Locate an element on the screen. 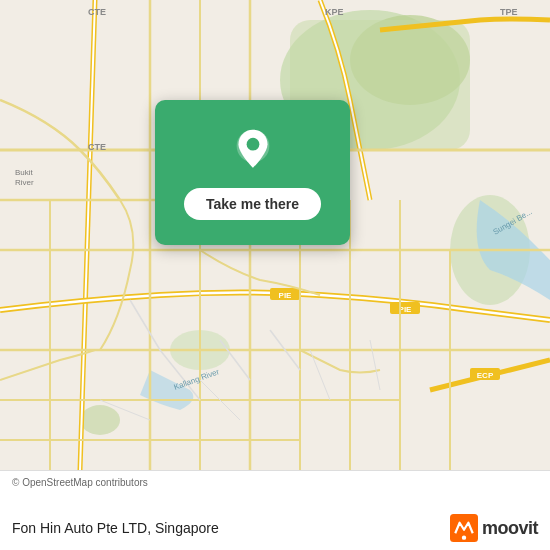 This screenshot has height=550, width=550. svg-text: ECP is located at coordinates (486, 376).